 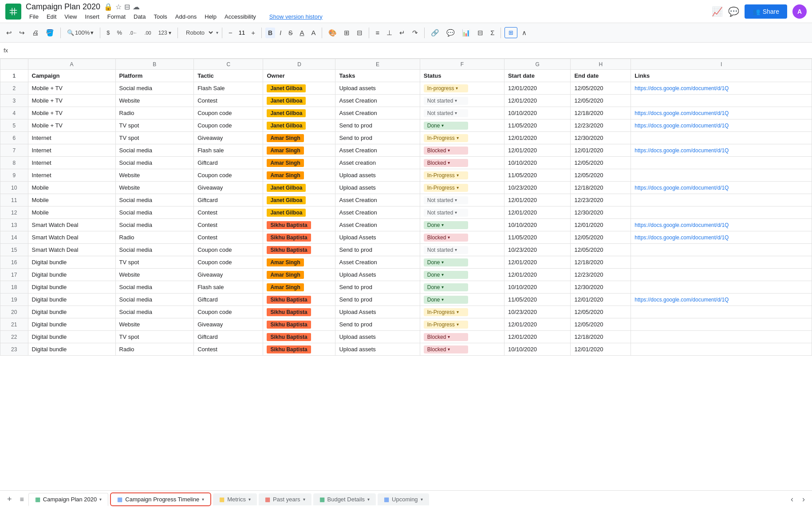 What do you see at coordinates (347, 33) in the screenshot?
I see `borders-button: ⊞` at bounding box center [347, 33].